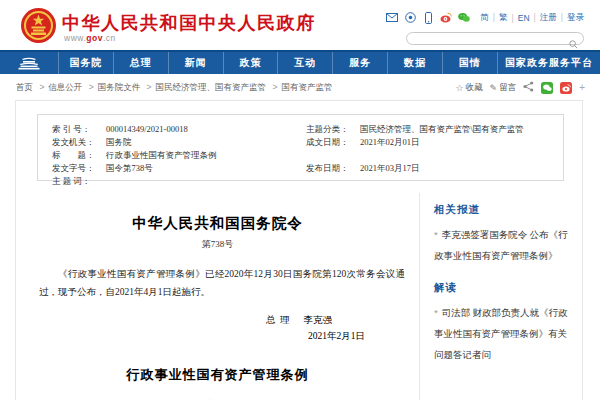 The image size is (600, 400). What do you see at coordinates (218, 336) in the screenshot?
I see `sign-date: 2021年2月1日` at bounding box center [218, 336].